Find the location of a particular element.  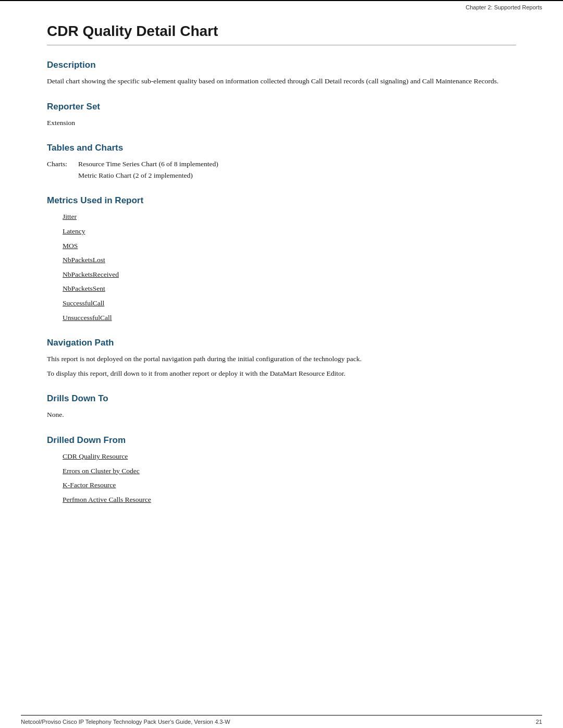

charts-row-2: Metric Ratio Chart (2 of 2 implemented) is located at coordinates (282, 176).